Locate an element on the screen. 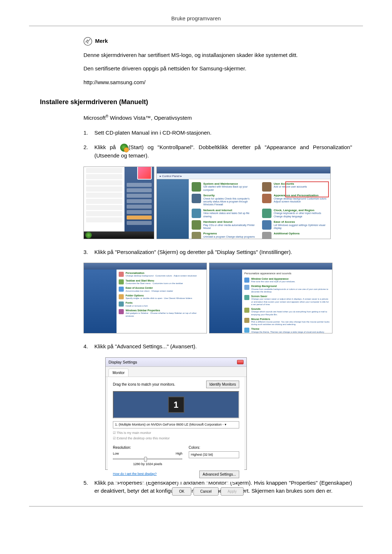 The height and width of the screenshot is (554, 392). colors-dropdown: Highest (32 bit) is located at coordinates (214, 455).